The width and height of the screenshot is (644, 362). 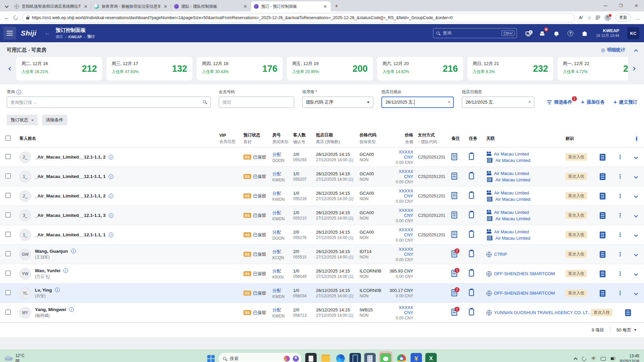 What do you see at coordinates (556, 33) in the screenshot?
I see `notifications-bell-icon` at bounding box center [556, 33].